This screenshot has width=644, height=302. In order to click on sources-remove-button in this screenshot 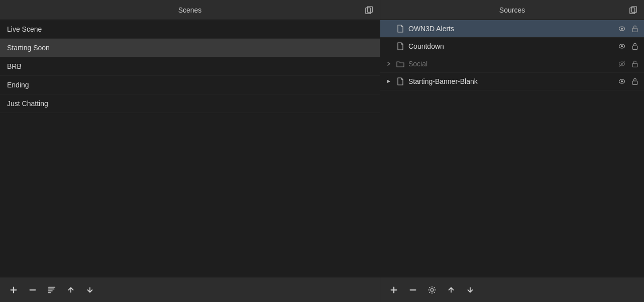, I will do `click(413, 290)`.